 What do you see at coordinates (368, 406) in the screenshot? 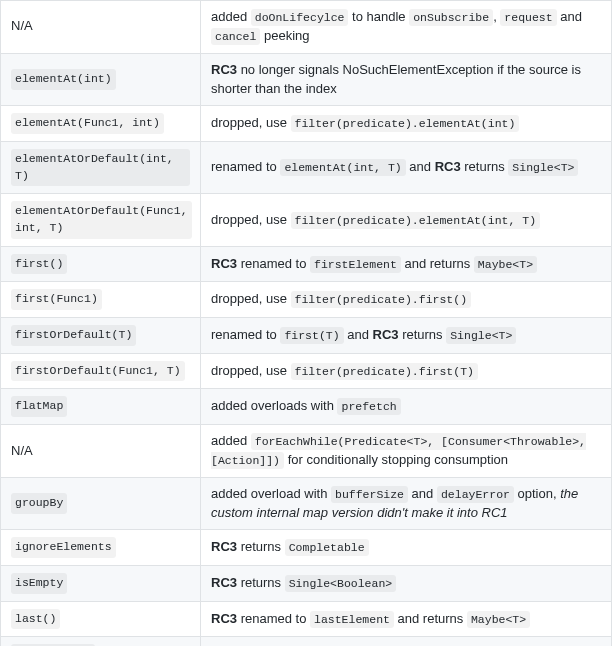
I see `code-token: prefetch` at bounding box center [368, 406].